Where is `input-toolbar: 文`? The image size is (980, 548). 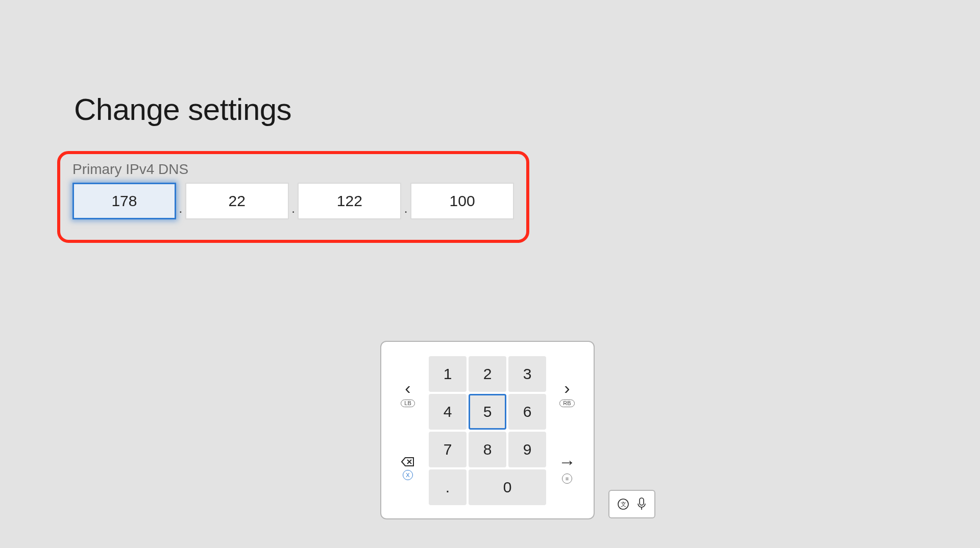
input-toolbar: 文 is located at coordinates (632, 504).